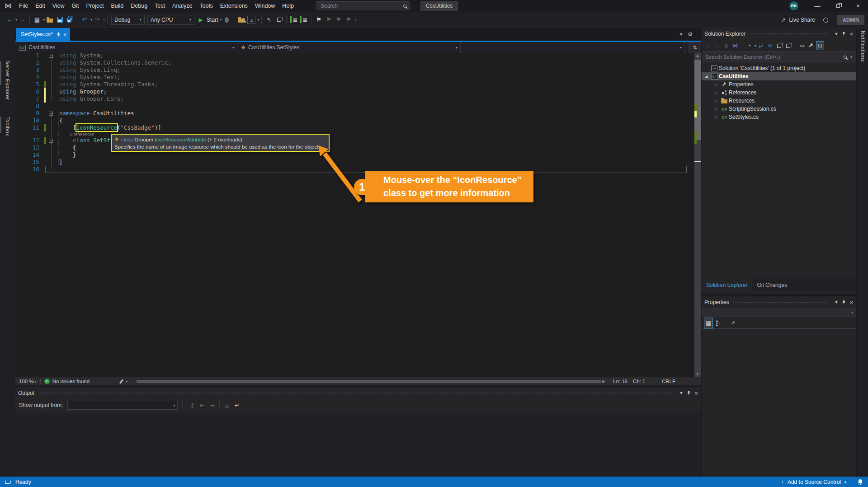 The image size is (868, 487). What do you see at coordinates (269, 20) in the screenshot?
I see `edit-selection-icon: ↖` at bounding box center [269, 20].